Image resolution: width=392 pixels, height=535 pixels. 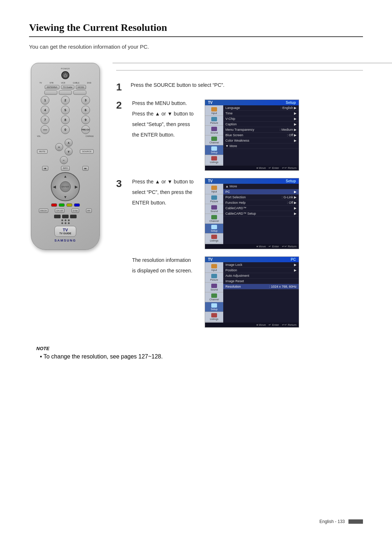 What do you see at coordinates (44, 211) in the screenshot?
I see `fav-ch-btn: FAV.CH` at bounding box center [44, 211].